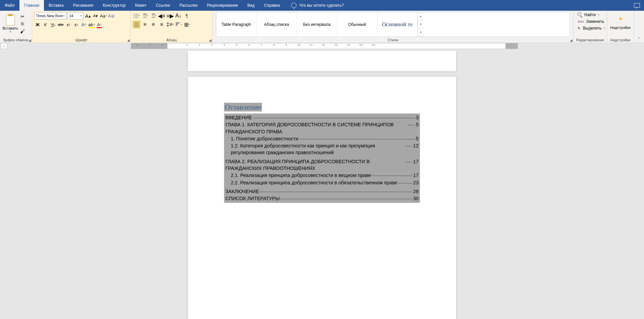  Describe the element at coordinates (421, 33) in the screenshot. I see `gallery-more-button: ▼` at that location.